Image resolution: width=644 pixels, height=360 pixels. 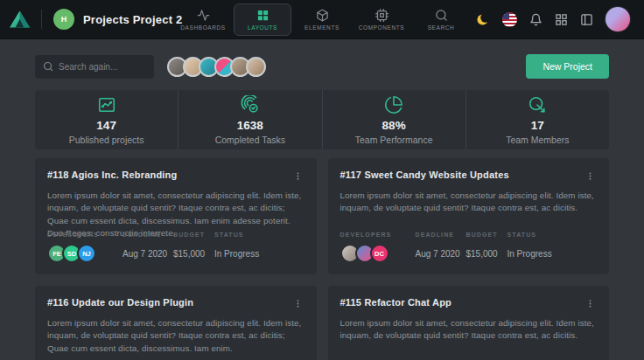 I want to click on sidebar-toggle-icon, so click(x=586, y=19).